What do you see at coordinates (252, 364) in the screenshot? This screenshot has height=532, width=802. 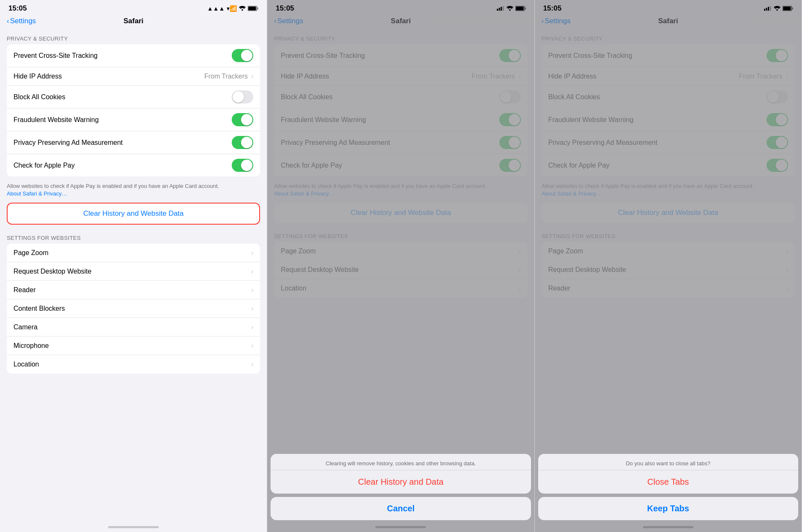 I see `chevron-location-1: ›` at bounding box center [252, 364].